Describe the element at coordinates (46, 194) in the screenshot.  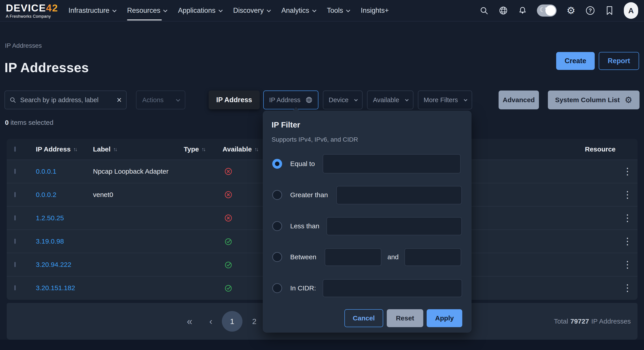
I see `ip-address-link: 0.0.0.2` at that location.